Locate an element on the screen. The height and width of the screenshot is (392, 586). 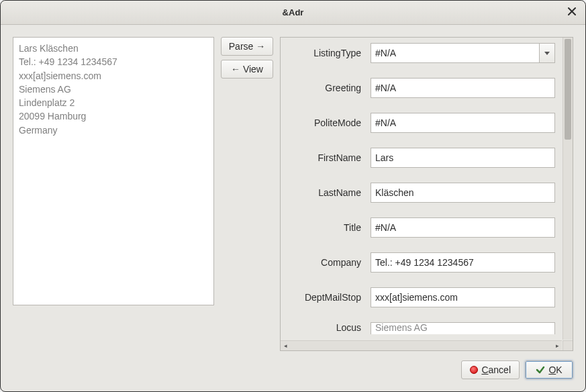
cancel-icon is located at coordinates (474, 370).